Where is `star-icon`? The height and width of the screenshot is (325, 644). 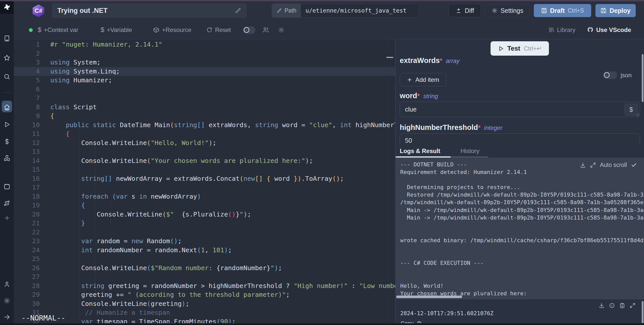
star-icon is located at coordinates (7, 58).